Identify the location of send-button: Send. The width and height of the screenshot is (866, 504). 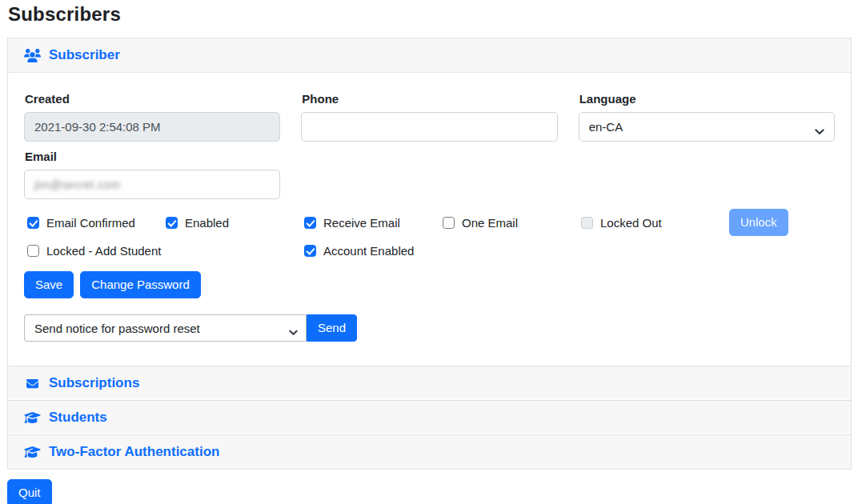
(331, 328).